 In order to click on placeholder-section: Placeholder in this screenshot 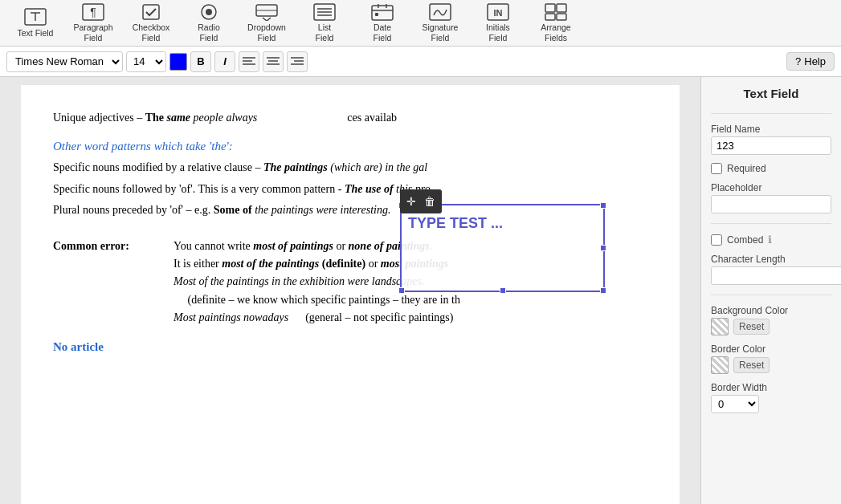, I will do `click(771, 197)`.